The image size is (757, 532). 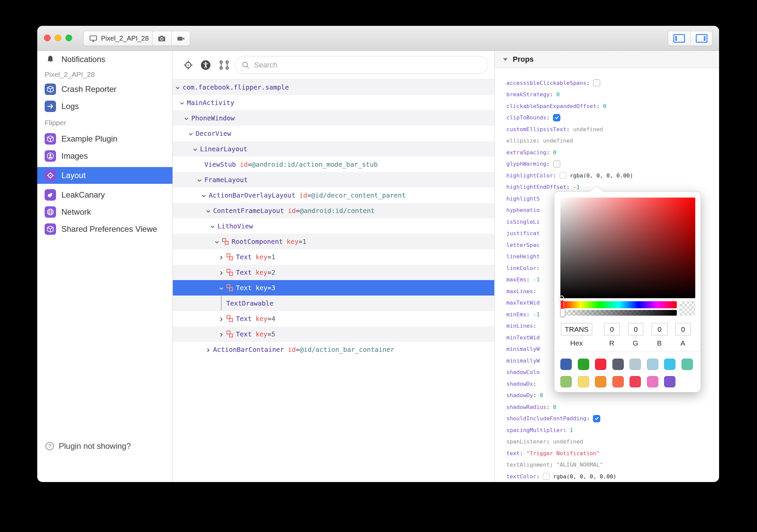 I want to click on saturation-value-area, so click(x=628, y=248).